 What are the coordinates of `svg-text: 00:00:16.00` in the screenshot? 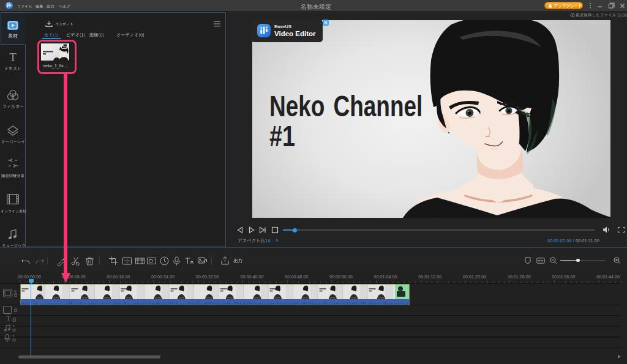 It's located at (118, 277).